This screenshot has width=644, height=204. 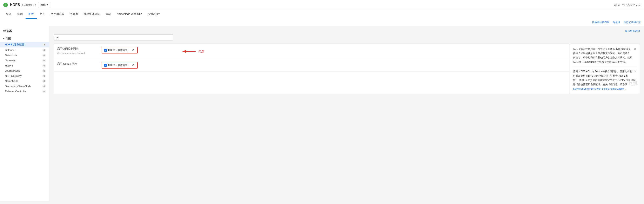 What do you see at coordinates (159, 14) in the screenshot?
I see `quicklinks-chevron-icon: ▾` at bounding box center [159, 14].